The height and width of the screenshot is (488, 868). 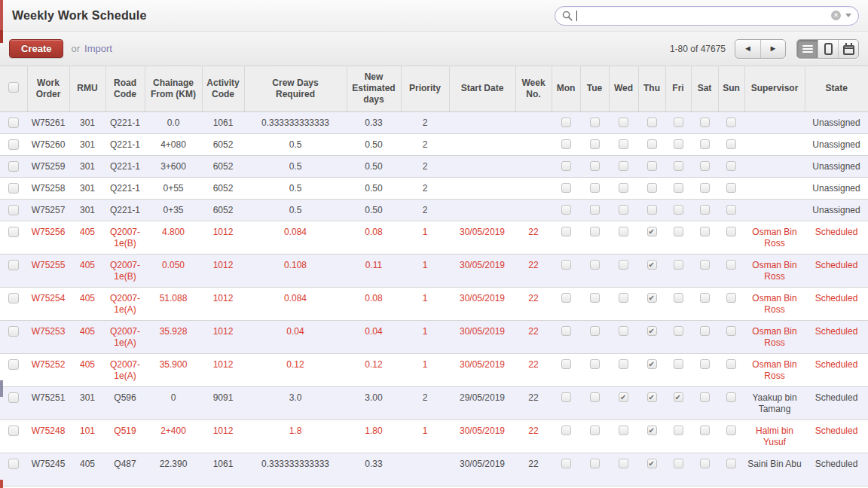 What do you see at coordinates (533, 89) in the screenshot?
I see `col-week-no: Week No.` at bounding box center [533, 89].